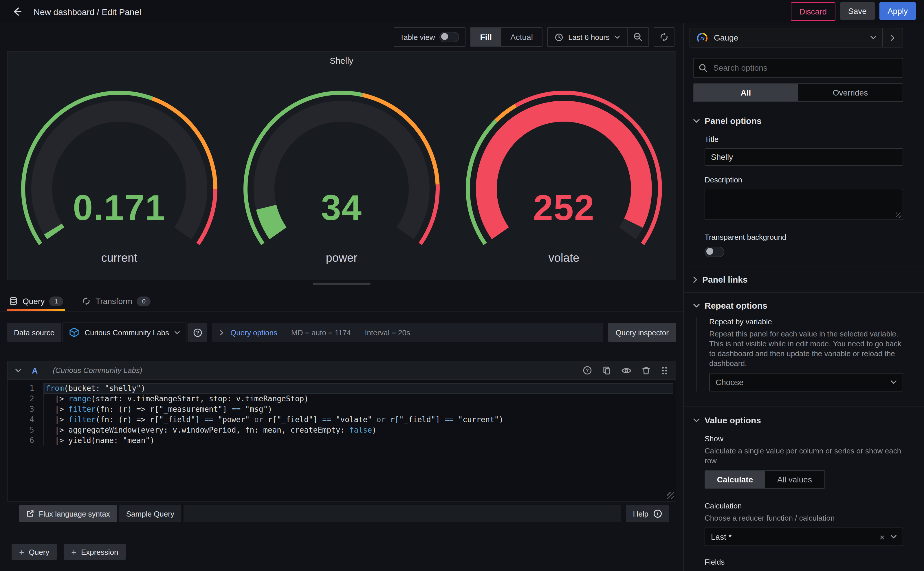 The height and width of the screenshot is (571, 924). I want to click on textarea-resize-handle, so click(898, 215).